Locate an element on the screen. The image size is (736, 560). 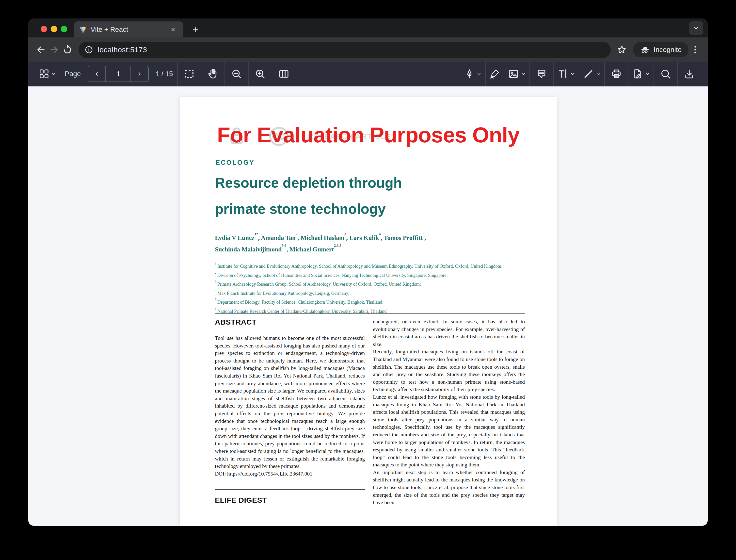
comment-button is located at coordinates (542, 74).